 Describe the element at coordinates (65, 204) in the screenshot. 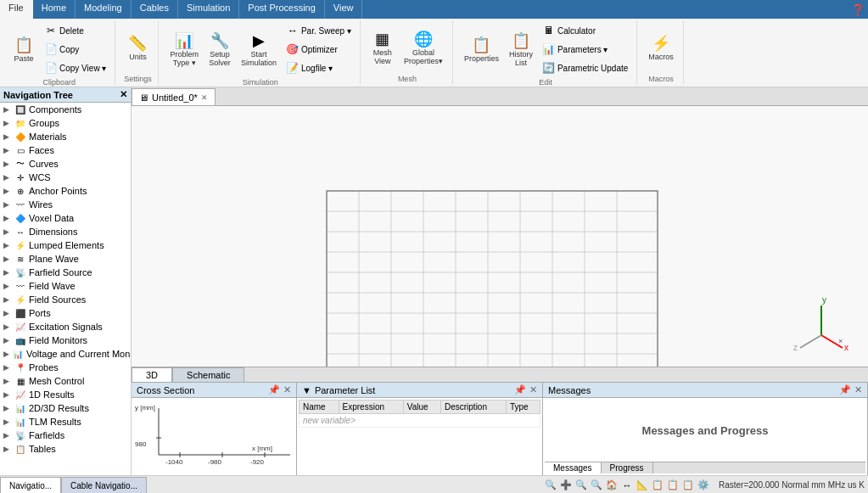

I see `nav-item-wires: ▶ 〰 Wires` at that location.